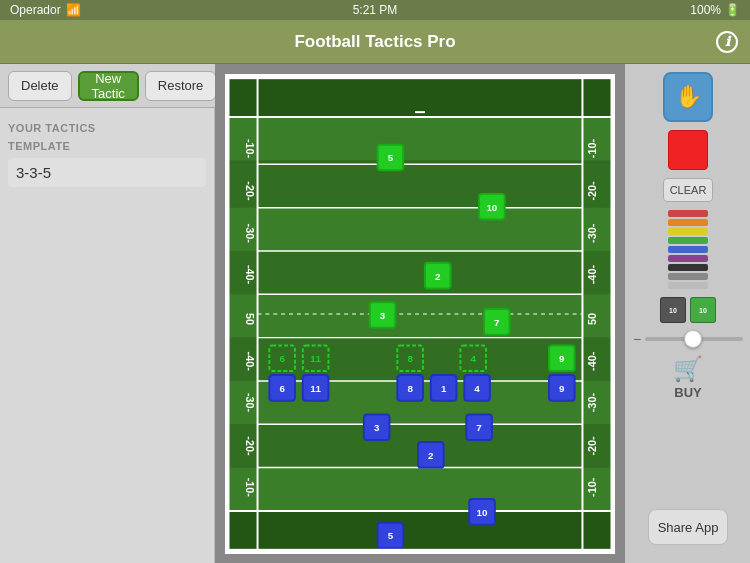 The width and height of the screenshot is (750, 563). I want to click on mini-jersey-green: 10, so click(703, 310).